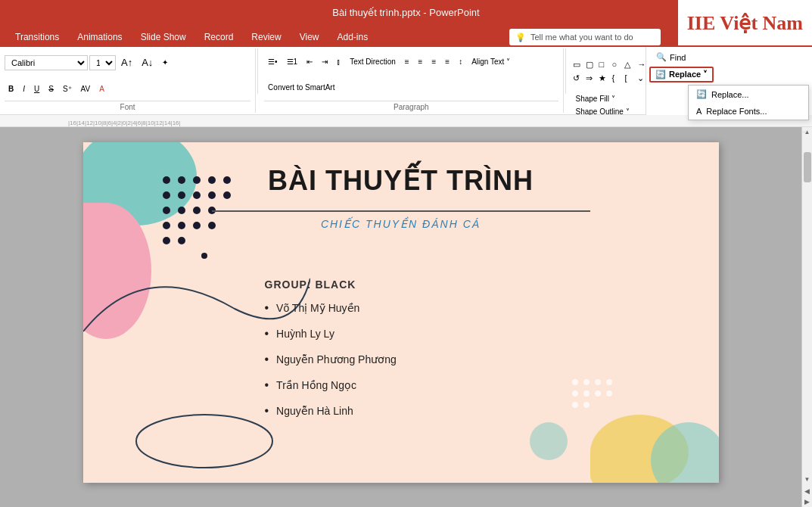 The height and width of the screenshot is (507, 812). I want to click on shape-triangle: △, so click(629, 65).